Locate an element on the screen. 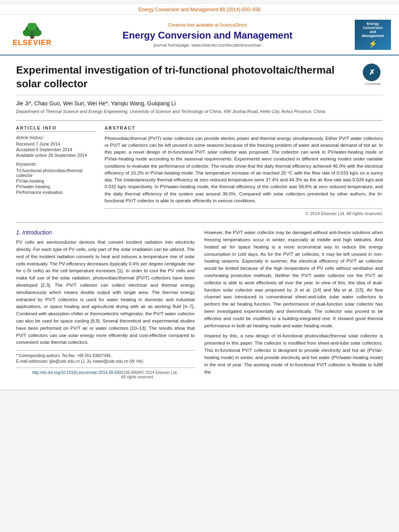 The width and height of the screenshot is (399, 532). intro-paragraph-right-2: Inspired by this, a new design of tri-fu… is located at coordinates (294, 354).